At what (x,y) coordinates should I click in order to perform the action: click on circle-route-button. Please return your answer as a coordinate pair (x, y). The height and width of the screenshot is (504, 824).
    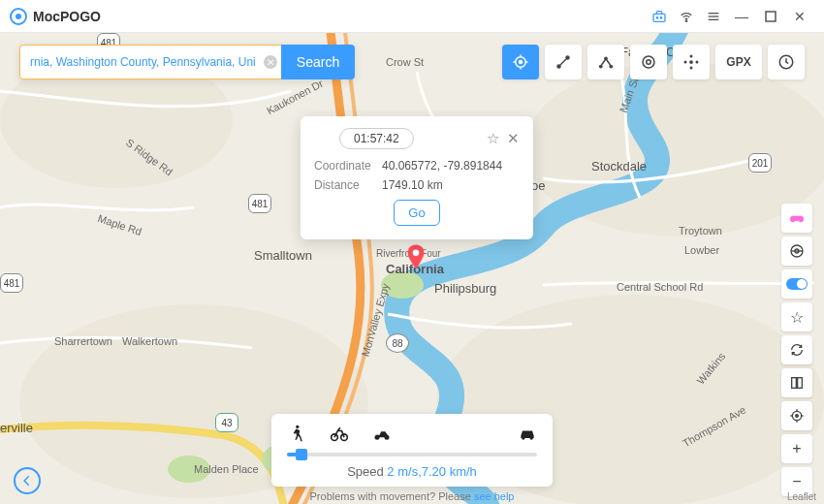
    Looking at the image, I should click on (649, 62).